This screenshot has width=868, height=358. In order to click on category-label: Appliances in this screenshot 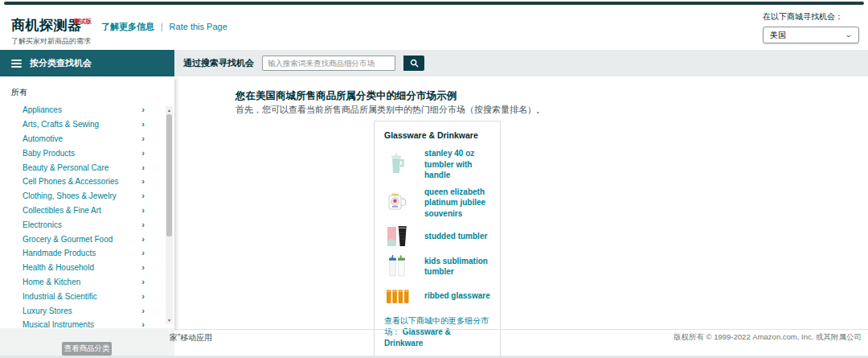, I will do `click(42, 109)`.